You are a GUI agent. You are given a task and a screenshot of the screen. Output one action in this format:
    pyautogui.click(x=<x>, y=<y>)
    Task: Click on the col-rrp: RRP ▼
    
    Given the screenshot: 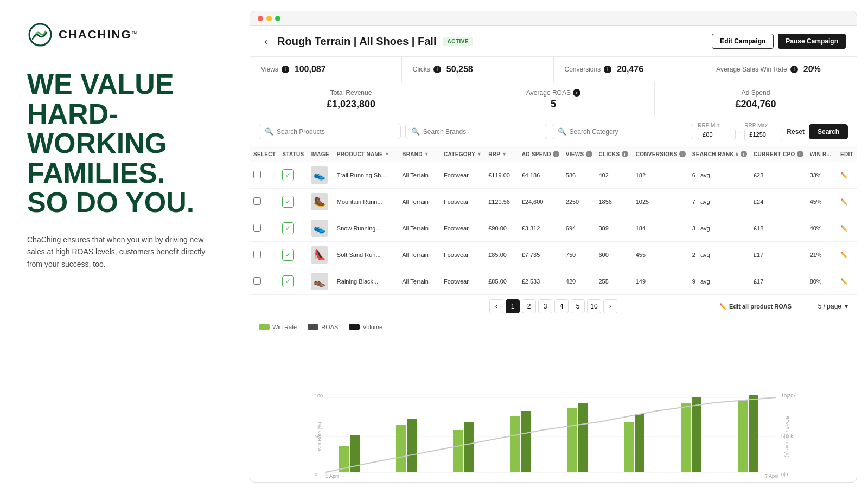 What is the action you would take?
    pyautogui.click(x=501, y=154)
    